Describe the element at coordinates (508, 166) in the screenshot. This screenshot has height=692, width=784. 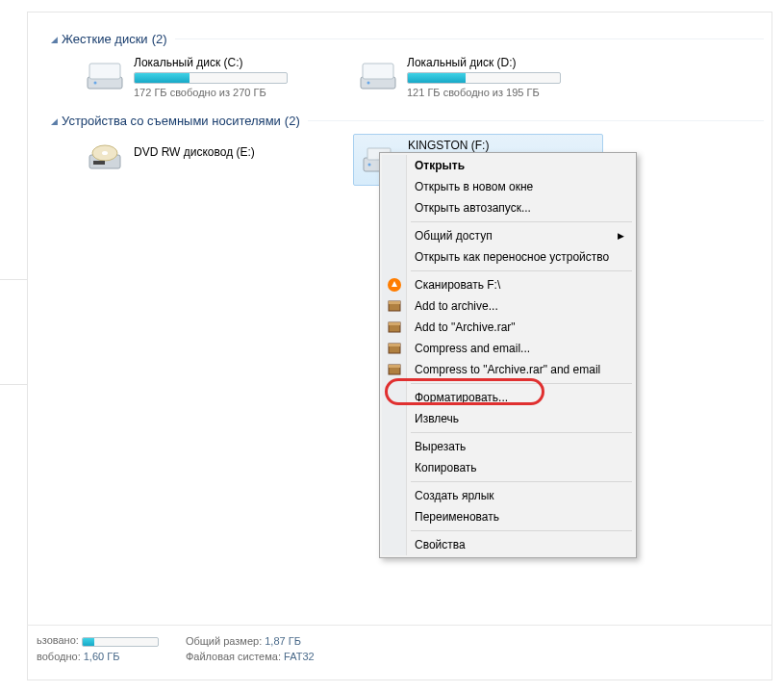
I see `ctx-open: Открыть` at that location.